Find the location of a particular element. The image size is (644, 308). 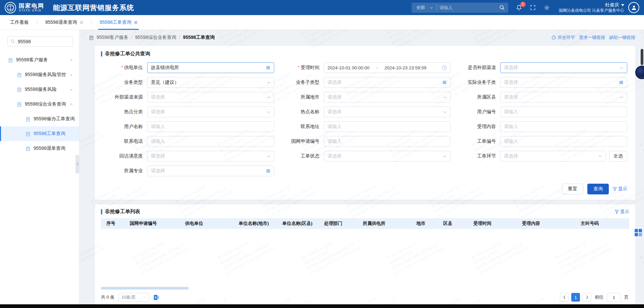

next-page-button is located at coordinates (587, 297).